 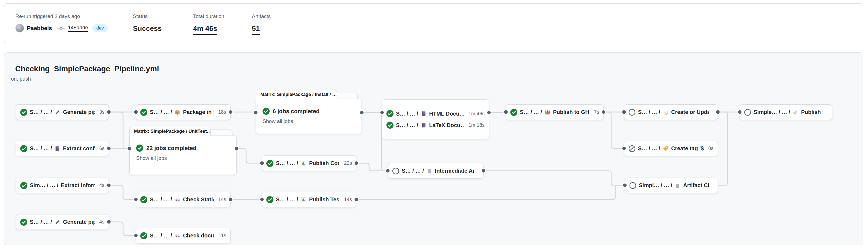 What do you see at coordinates (183, 200) in the screenshot?
I see `job-check-static-typing: S… / … / Check Static Ty… 14s` at bounding box center [183, 200].